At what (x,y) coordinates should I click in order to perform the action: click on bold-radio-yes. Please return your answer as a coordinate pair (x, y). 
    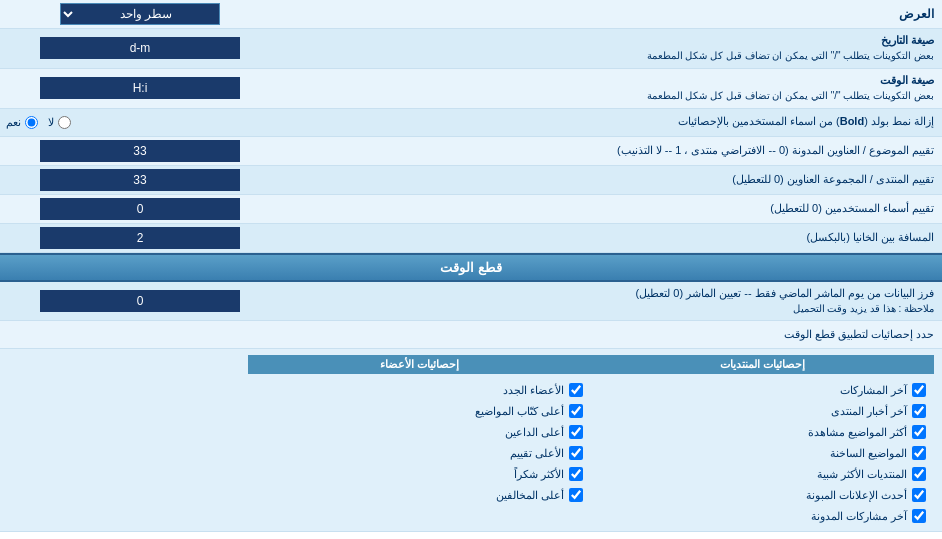
    Looking at the image, I should click on (32, 122).